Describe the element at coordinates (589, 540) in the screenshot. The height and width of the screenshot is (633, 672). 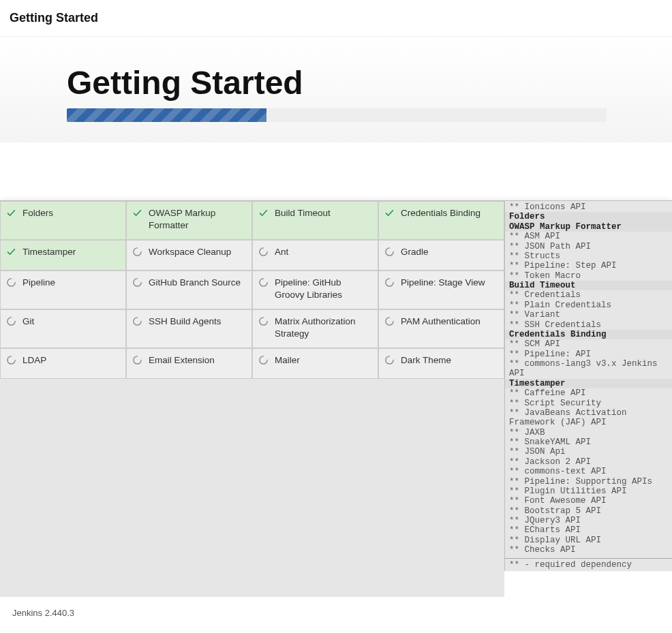
I see `log-dep: ** Display URL API` at that location.